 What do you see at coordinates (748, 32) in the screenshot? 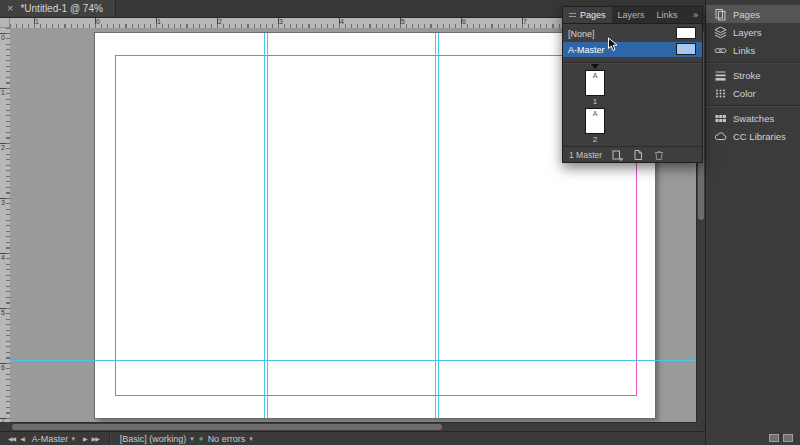
I see `dock-item-label: Layers` at bounding box center [748, 32].